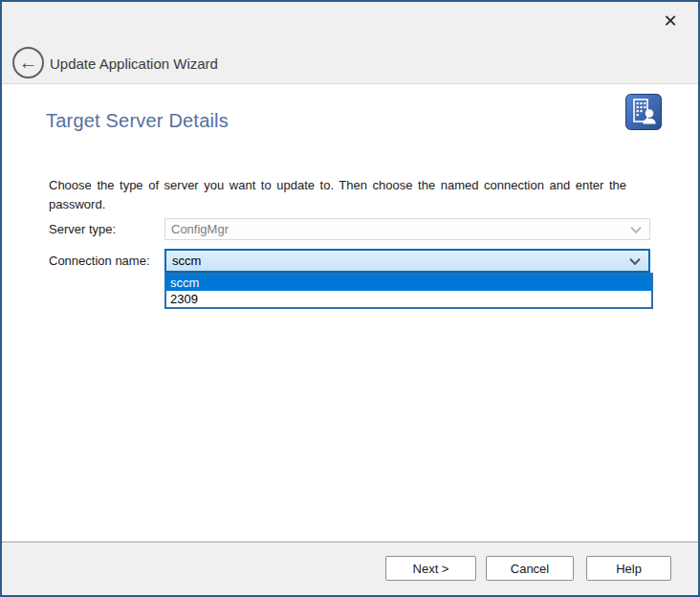  Describe the element at coordinates (186, 260) in the screenshot. I see `connection-name-value: sccm` at that location.